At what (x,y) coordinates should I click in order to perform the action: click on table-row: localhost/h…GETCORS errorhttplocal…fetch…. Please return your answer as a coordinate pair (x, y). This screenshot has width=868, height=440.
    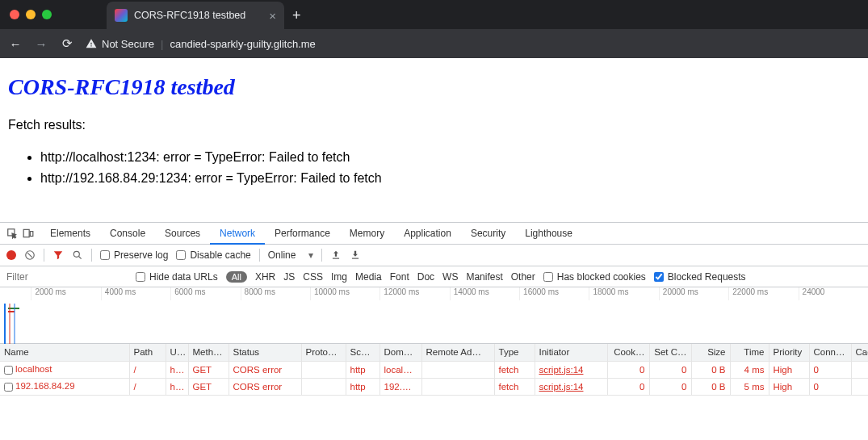
    Looking at the image, I should click on (434, 370).